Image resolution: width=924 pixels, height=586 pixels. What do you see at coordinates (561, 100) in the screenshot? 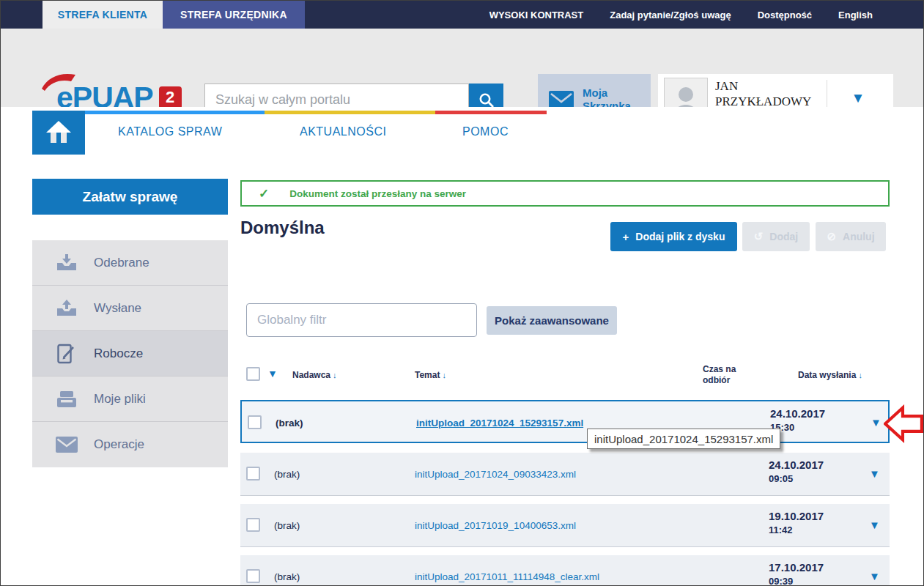
I see `envelope-icon` at bounding box center [561, 100].